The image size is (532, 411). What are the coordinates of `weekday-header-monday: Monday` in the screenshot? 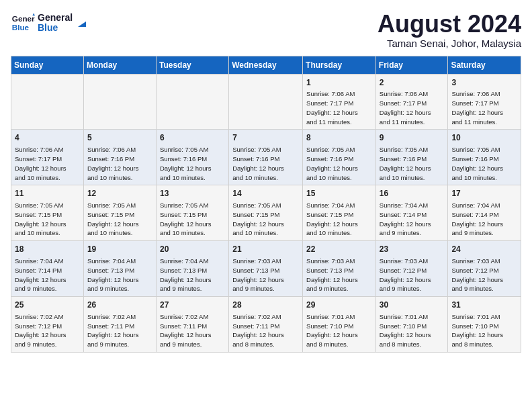 It's located at (120, 64).